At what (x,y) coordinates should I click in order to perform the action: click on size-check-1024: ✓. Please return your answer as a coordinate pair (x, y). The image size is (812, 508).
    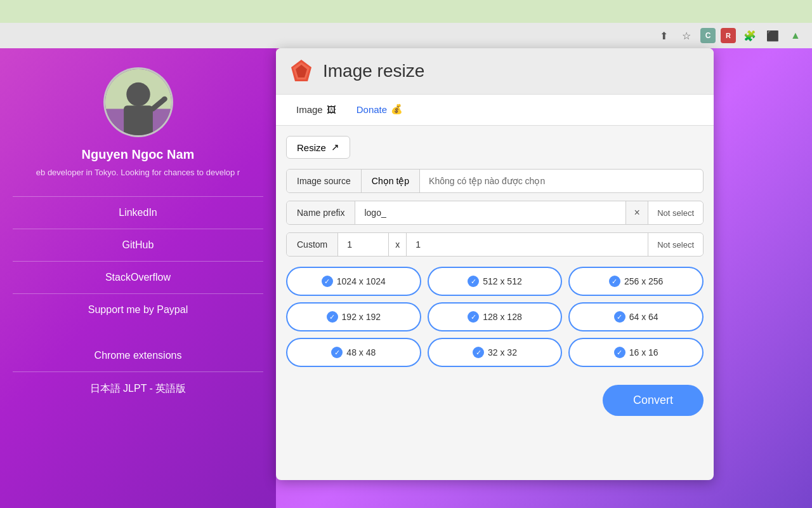
    Looking at the image, I should click on (327, 281).